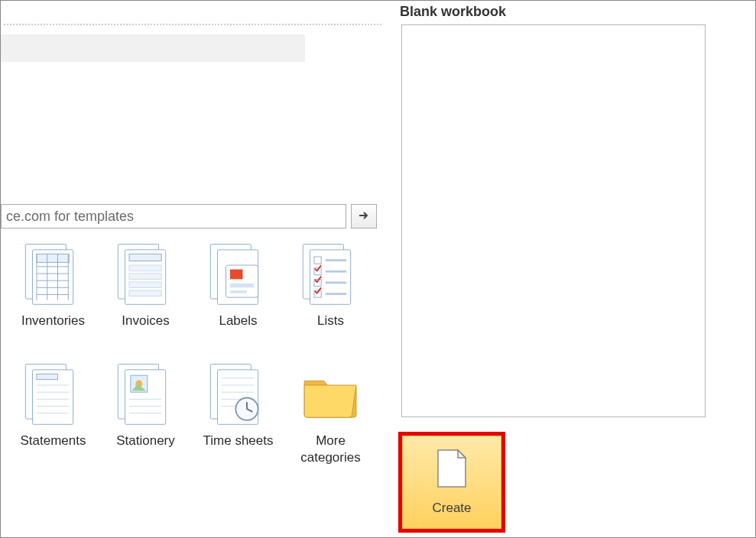 The width and height of the screenshot is (756, 538). What do you see at coordinates (451, 508) in the screenshot?
I see `create-button-label: Create` at bounding box center [451, 508].